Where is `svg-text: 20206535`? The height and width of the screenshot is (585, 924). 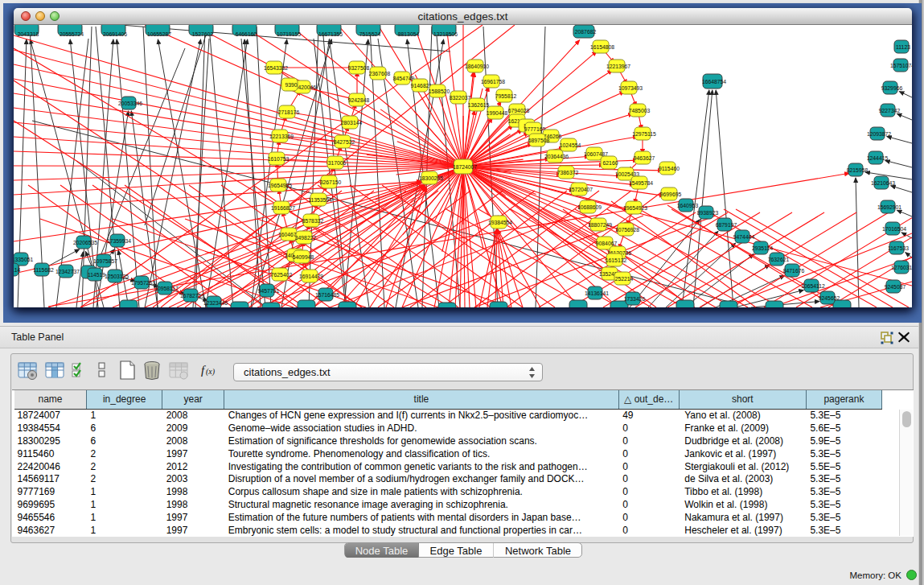
svg-text: 20206535 is located at coordinates (85, 243).